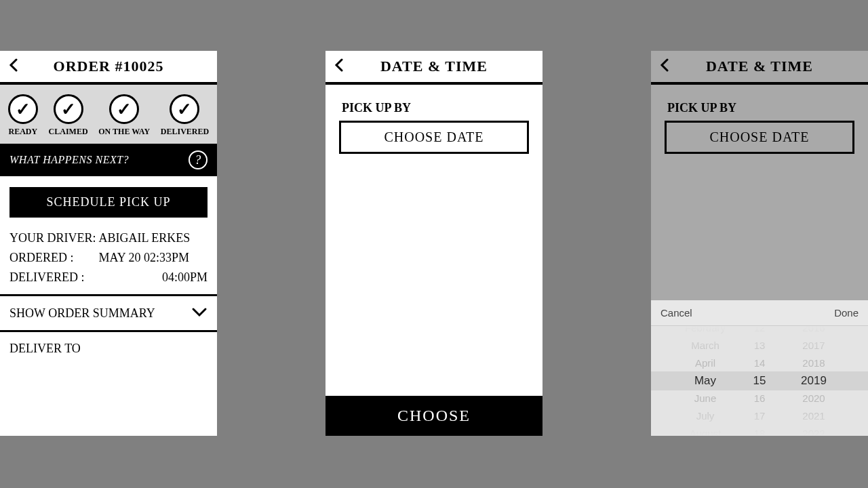  Describe the element at coordinates (677, 313) in the screenshot. I see `cancel-button: Cancel` at that location.